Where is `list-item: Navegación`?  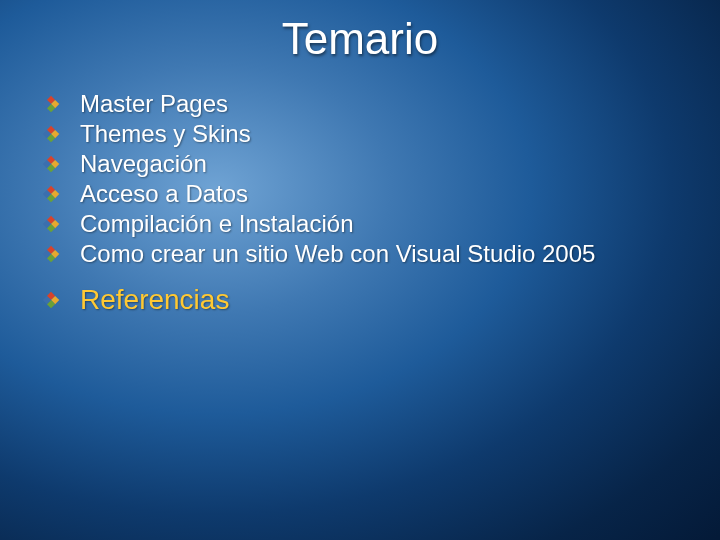
list-item: Navegación is located at coordinates (380, 164).